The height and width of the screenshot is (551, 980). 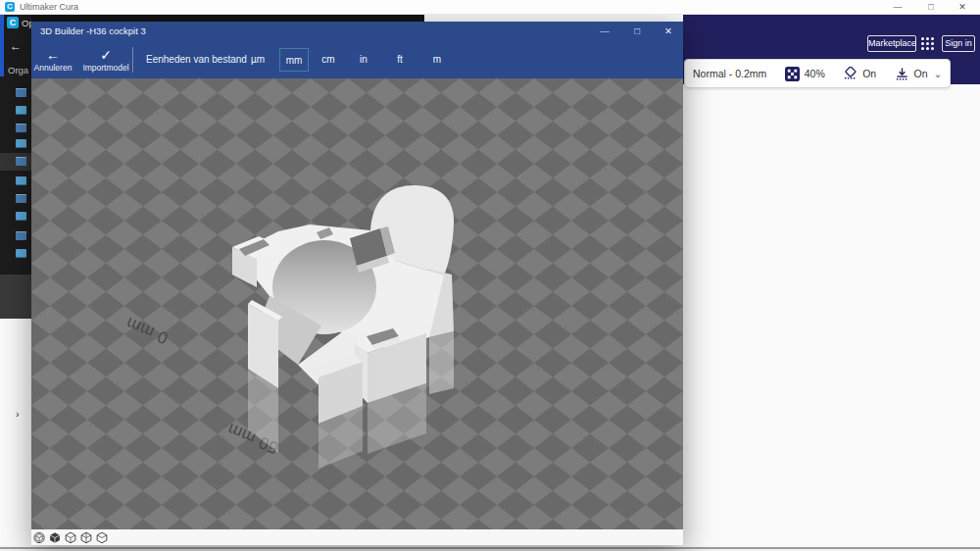 I want to click on builder-view-bar, so click(x=357, y=537).